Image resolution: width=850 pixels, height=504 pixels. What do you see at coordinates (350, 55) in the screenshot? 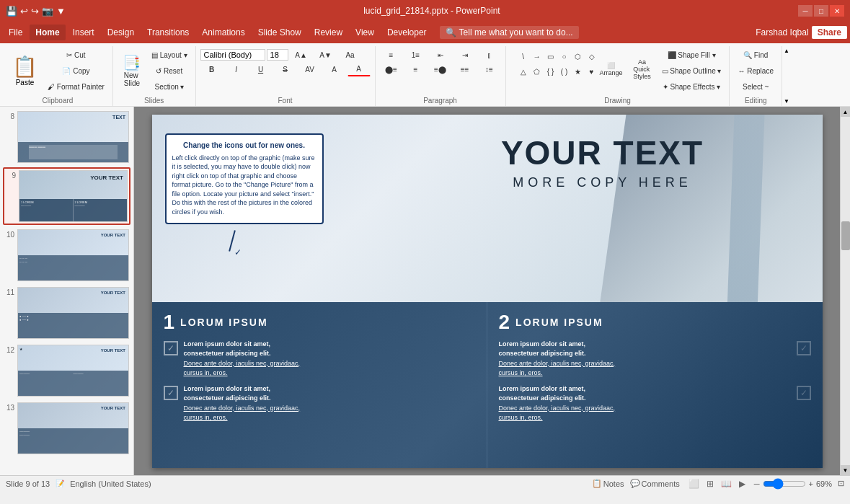
I see `clear-format-button: Aa` at bounding box center [350, 55].